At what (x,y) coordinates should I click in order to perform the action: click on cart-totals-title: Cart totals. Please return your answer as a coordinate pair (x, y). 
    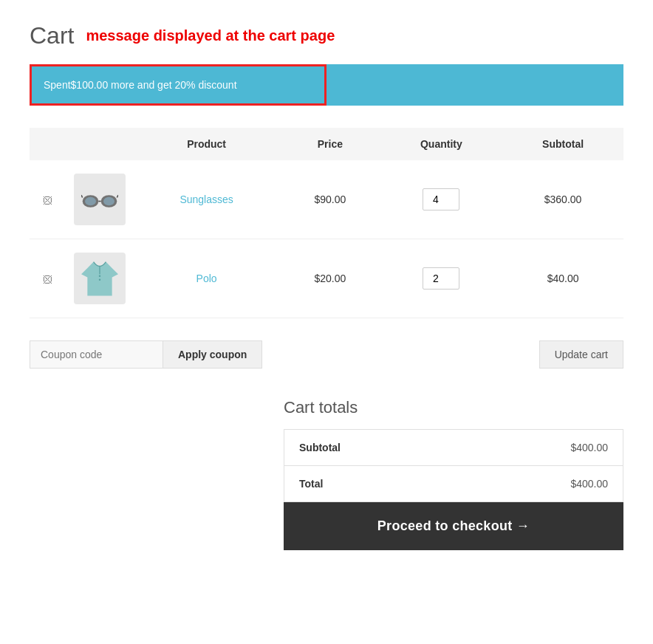
    Looking at the image, I should click on (454, 408).